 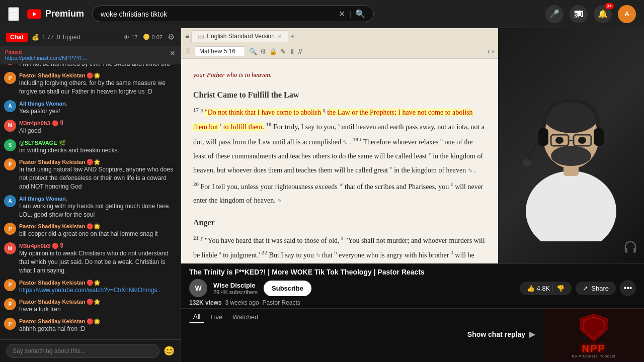 I want to click on message-content: Pastor Shadilay Kekistan 🔴🌟including for…, so click(x=98, y=84).